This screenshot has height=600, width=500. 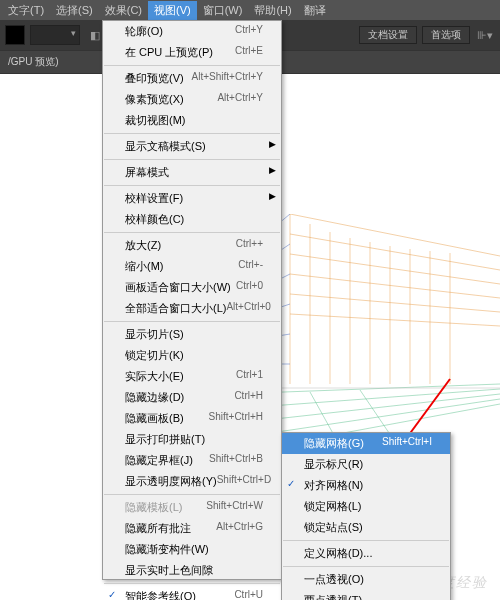 What do you see at coordinates (192, 266) in the screenshot?
I see `view-item-15: 缩小(M)Ctrl+-` at bounding box center [192, 266].